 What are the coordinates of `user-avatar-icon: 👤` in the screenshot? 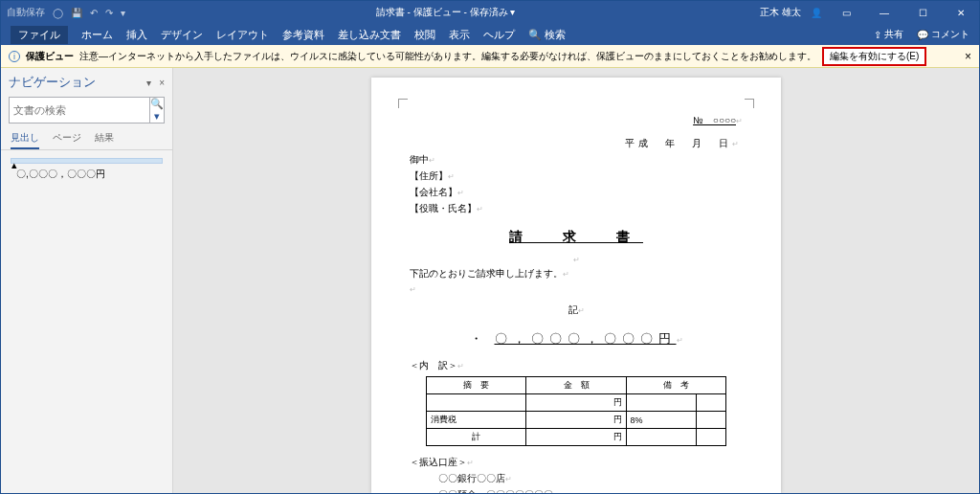 It's located at (816, 13).